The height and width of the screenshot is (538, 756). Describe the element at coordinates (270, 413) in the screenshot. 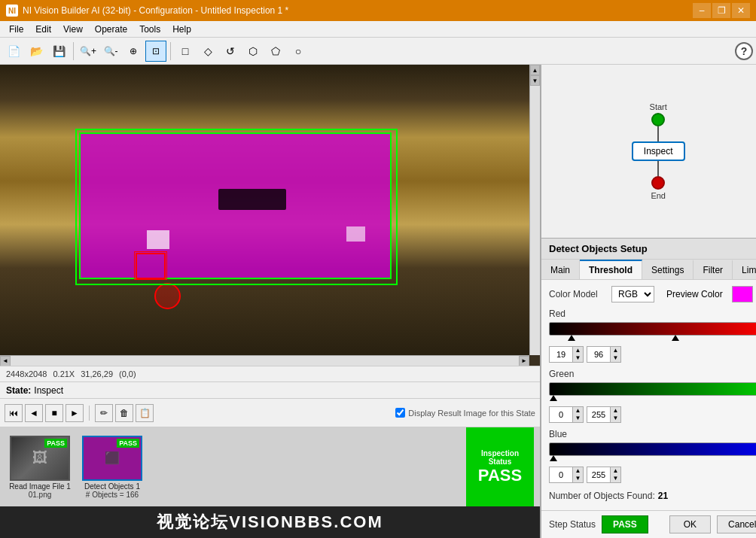

I see `playback-bar: ⏮ ◄ ■ ► ✏ 🗑 📋 Display Result Image for t…` at that location.